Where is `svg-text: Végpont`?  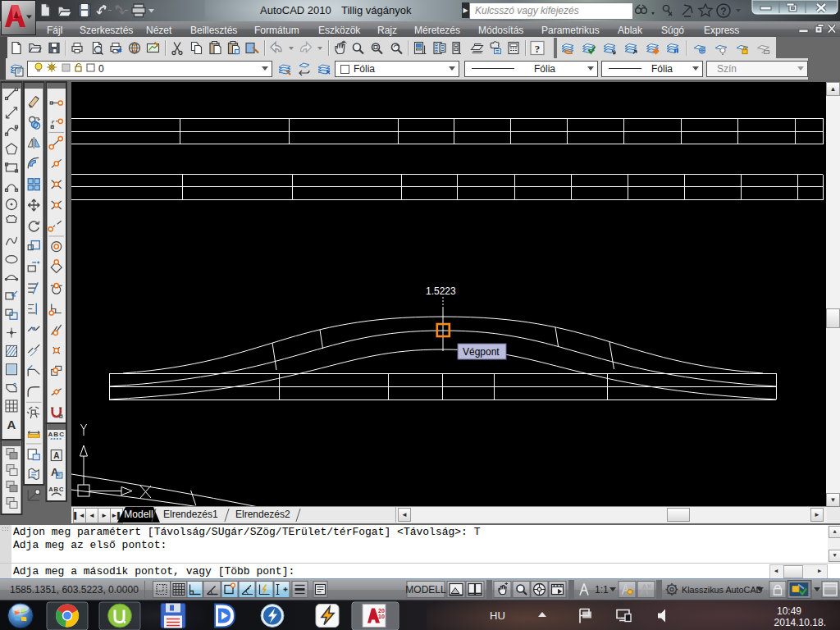
svg-text: Végpont is located at coordinates (481, 352).